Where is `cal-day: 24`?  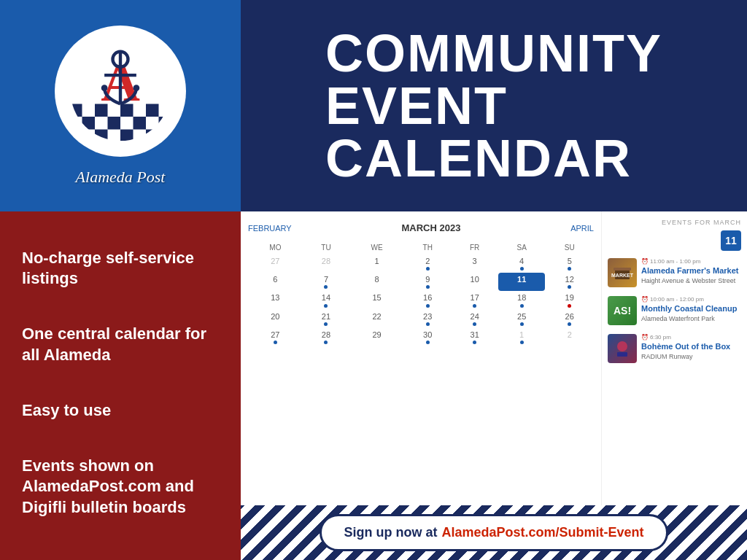
cal-day: 24 is located at coordinates (474, 319).